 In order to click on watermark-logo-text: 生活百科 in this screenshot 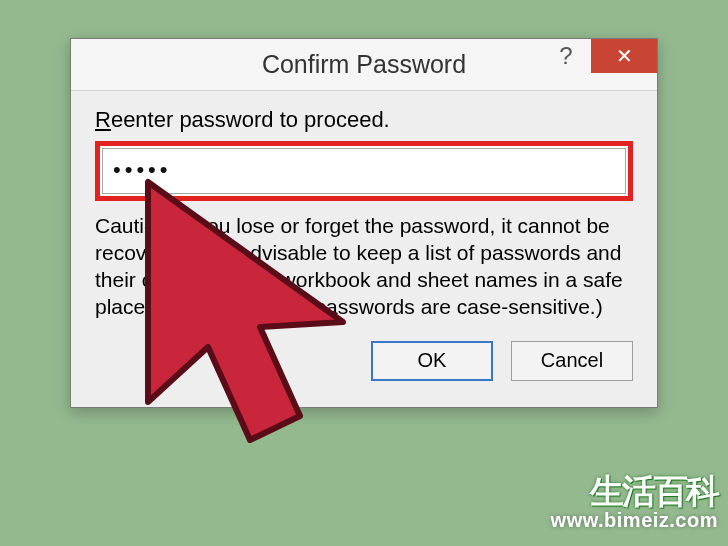, I will do `click(654, 491)`.